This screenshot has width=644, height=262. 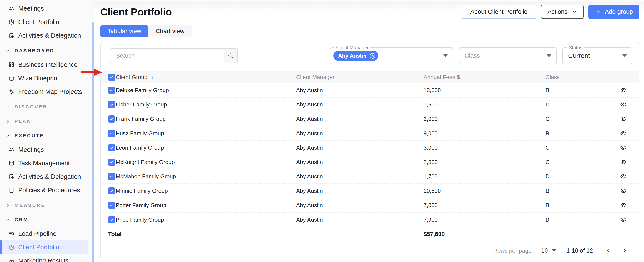 What do you see at coordinates (370, 105) in the screenshot?
I see `table-row: Fisher Family Group Aby Austin 1,500 D` at bounding box center [370, 105].